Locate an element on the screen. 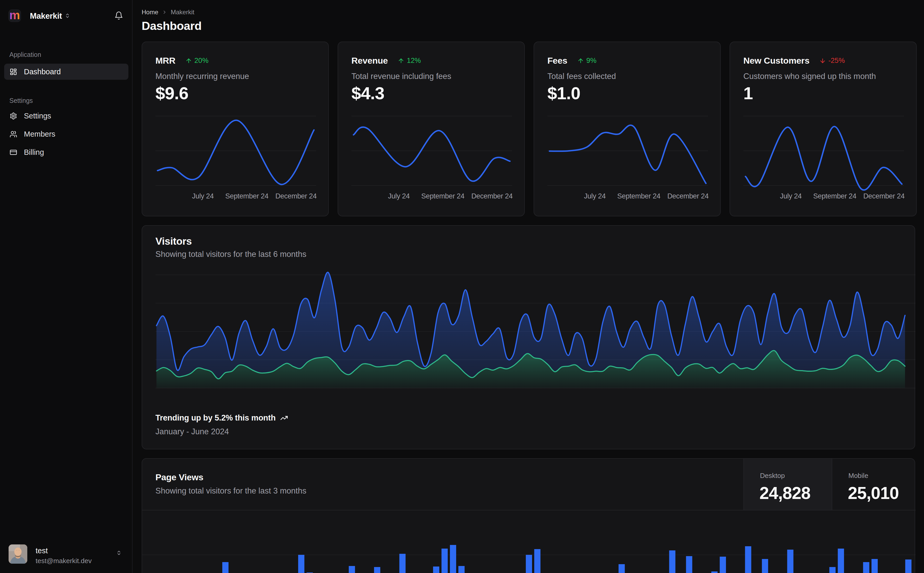 The height and width of the screenshot is (573, 924). visitors-period: January - June 2024 is located at coordinates (192, 432).